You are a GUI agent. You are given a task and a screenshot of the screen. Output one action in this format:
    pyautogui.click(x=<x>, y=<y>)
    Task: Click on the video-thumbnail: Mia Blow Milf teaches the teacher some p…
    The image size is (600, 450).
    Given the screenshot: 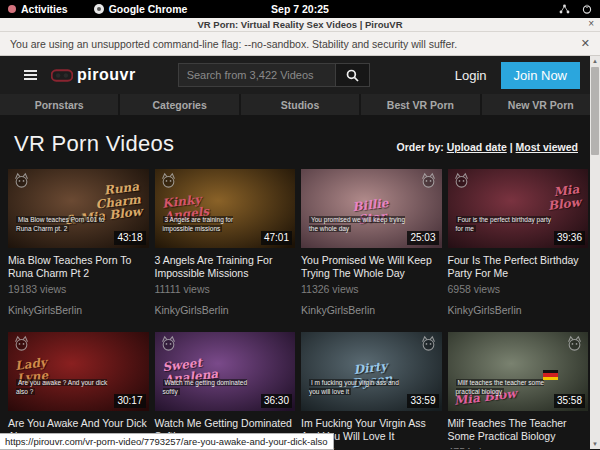 What is the action you would take?
    pyautogui.click(x=518, y=372)
    